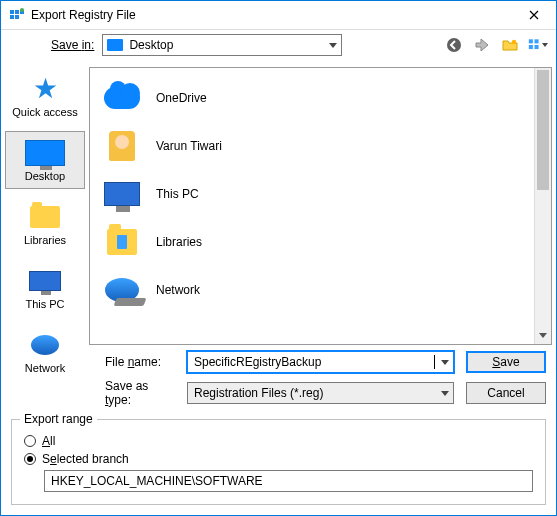  What do you see at coordinates (278, 46) in the screenshot?
I see `savein-toolbar: Save in: Desktop` at bounding box center [278, 46].